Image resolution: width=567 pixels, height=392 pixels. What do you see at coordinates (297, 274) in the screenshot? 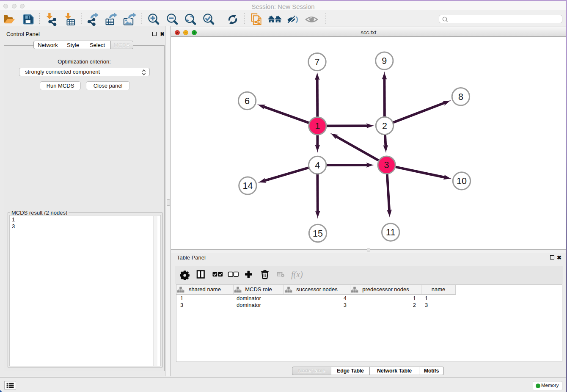
I see `svg-text: f(x)` at bounding box center [297, 274].